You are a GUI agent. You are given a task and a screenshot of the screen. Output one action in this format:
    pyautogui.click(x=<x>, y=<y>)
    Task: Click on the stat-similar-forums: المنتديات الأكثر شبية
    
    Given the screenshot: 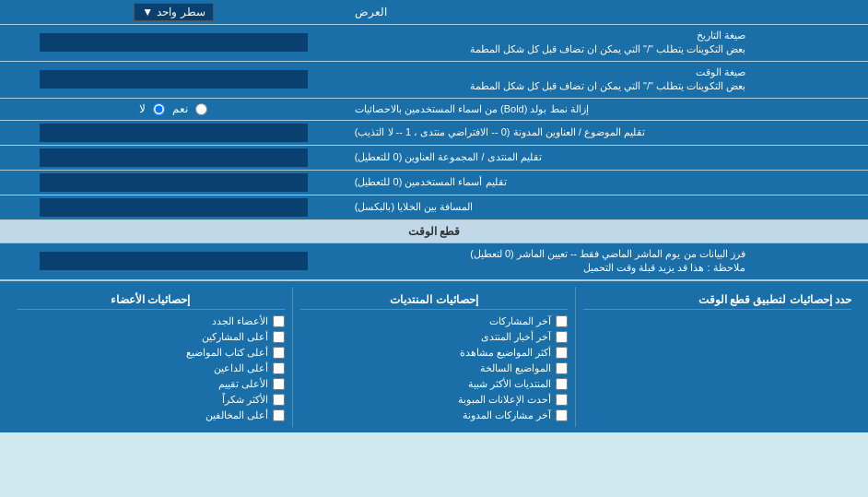 What is the action you would take?
    pyautogui.click(x=435, y=384)
    